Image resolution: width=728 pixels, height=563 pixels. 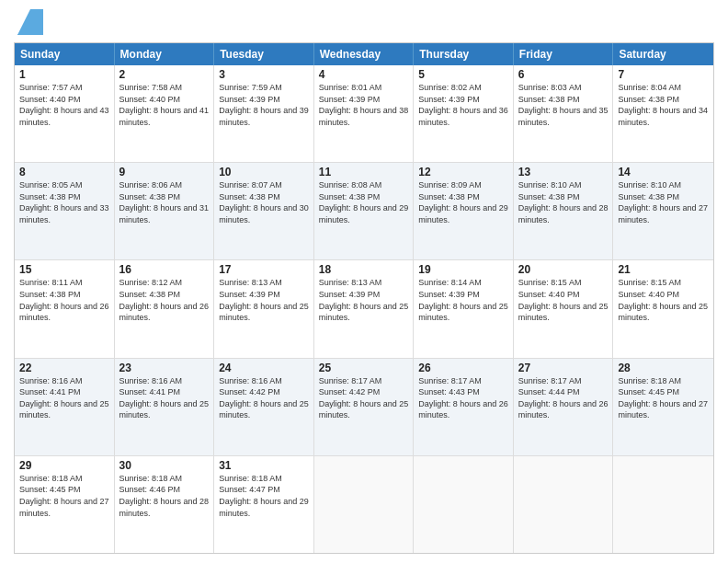 What do you see at coordinates (64, 465) in the screenshot?
I see `day-number: 29` at bounding box center [64, 465].